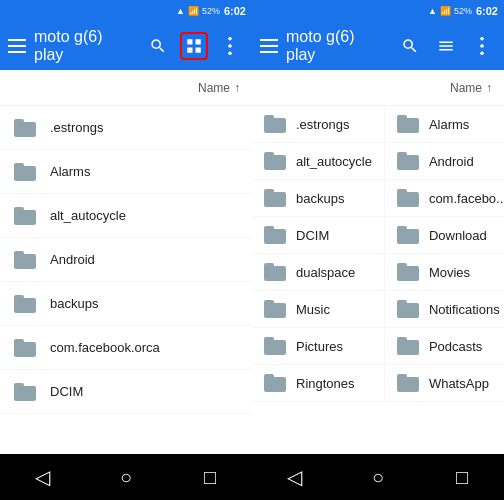  I want to click on battery-icon-right: 52%, so click(463, 11).